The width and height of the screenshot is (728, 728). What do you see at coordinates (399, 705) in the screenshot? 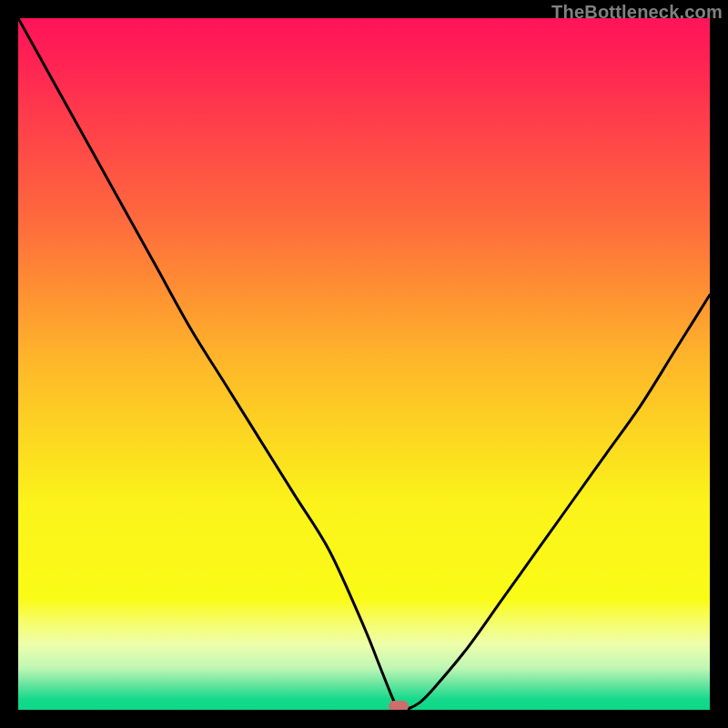
I see `optimal-point-marker` at bounding box center [399, 705].